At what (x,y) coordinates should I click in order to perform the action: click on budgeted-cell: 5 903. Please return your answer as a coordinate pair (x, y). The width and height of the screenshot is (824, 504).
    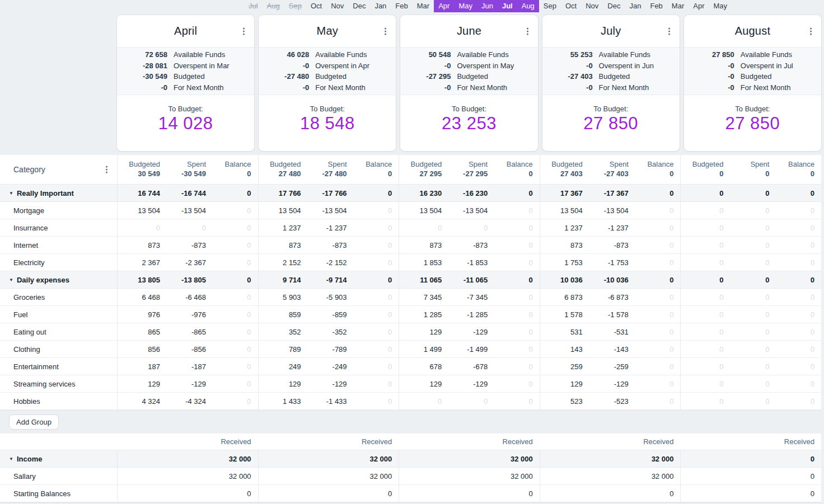
    Looking at the image, I should click on (280, 298).